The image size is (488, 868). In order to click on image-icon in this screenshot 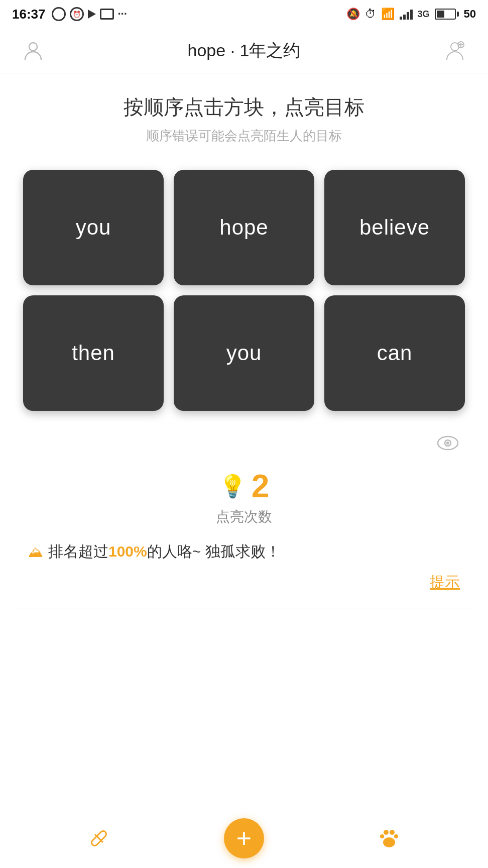, I will do `click(107, 14)`.